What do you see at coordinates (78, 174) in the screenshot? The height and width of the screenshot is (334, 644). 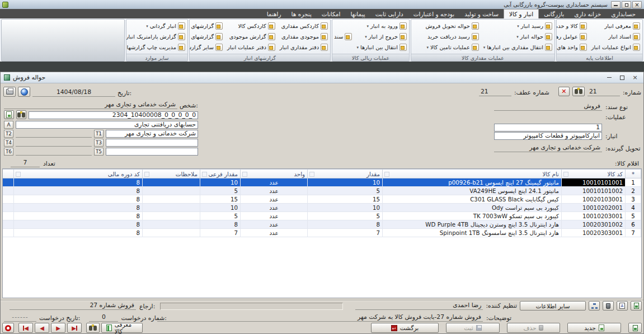 I see `column-header-period: کد دوره مالی` at bounding box center [78, 174].